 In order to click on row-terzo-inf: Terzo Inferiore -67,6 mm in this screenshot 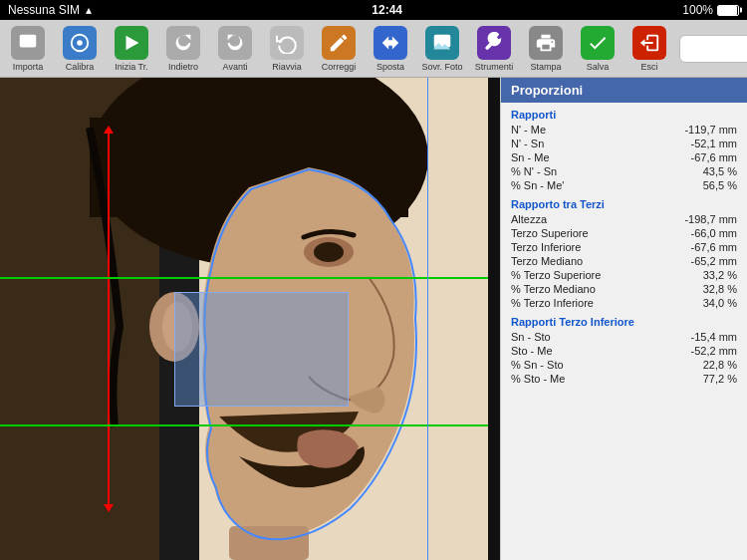, I will do `click(623, 247)`.